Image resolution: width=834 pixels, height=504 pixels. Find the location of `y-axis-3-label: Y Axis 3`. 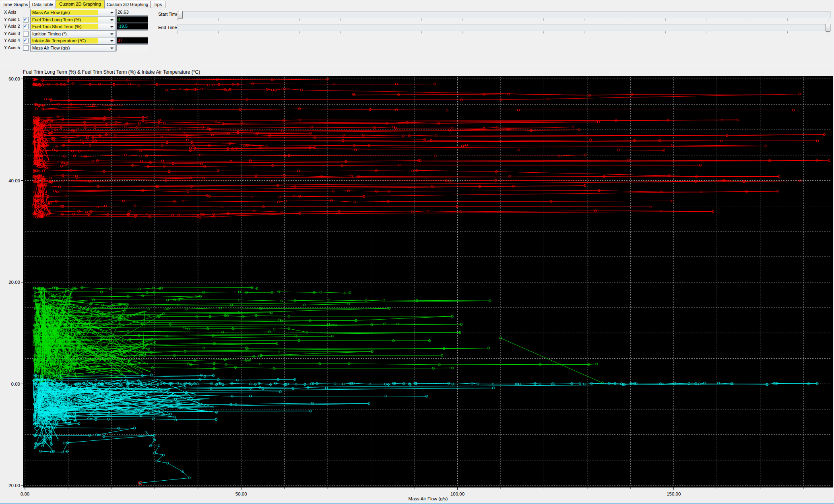

y-axis-3-label: Y Axis 3 is located at coordinates (12, 34).